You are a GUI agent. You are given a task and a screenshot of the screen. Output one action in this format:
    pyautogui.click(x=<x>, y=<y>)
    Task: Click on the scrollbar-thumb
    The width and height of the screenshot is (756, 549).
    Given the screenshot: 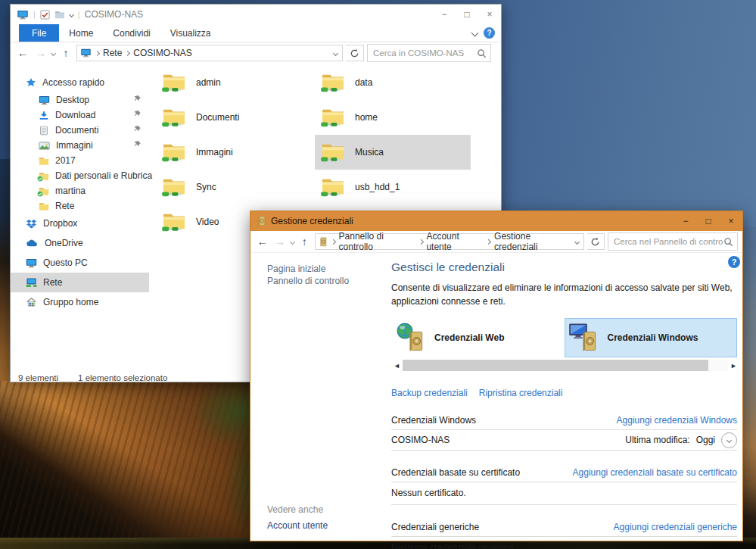 What is the action you would take?
    pyautogui.click(x=555, y=365)
    